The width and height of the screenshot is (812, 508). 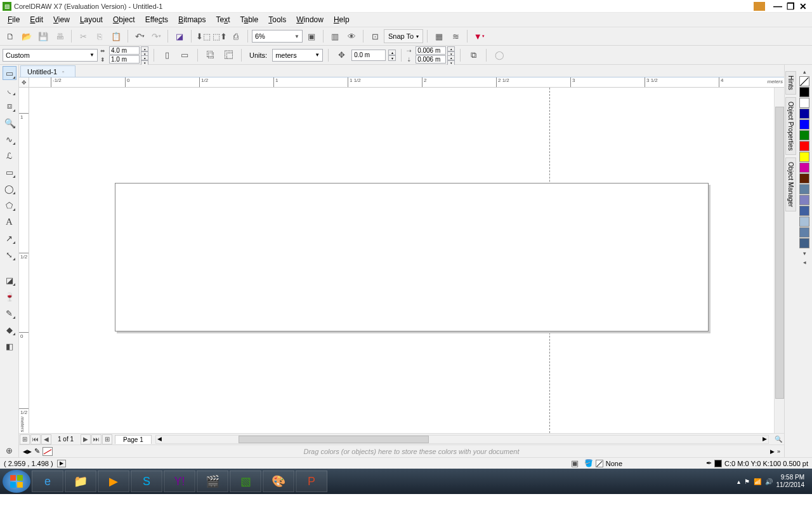 What do you see at coordinates (769, 481) in the screenshot?
I see `tray-volume-icon: 🔊` at bounding box center [769, 481].